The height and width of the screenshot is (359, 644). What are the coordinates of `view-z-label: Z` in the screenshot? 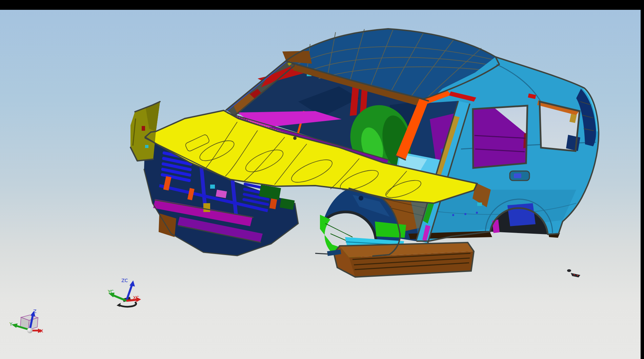 It's located at (35, 311).